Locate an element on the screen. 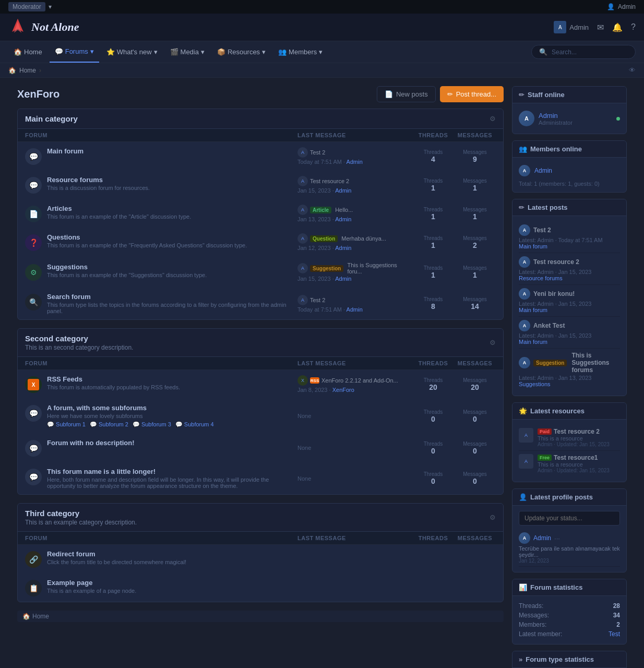  suggestion-badge-small: Suggestion is located at coordinates (550, 363).